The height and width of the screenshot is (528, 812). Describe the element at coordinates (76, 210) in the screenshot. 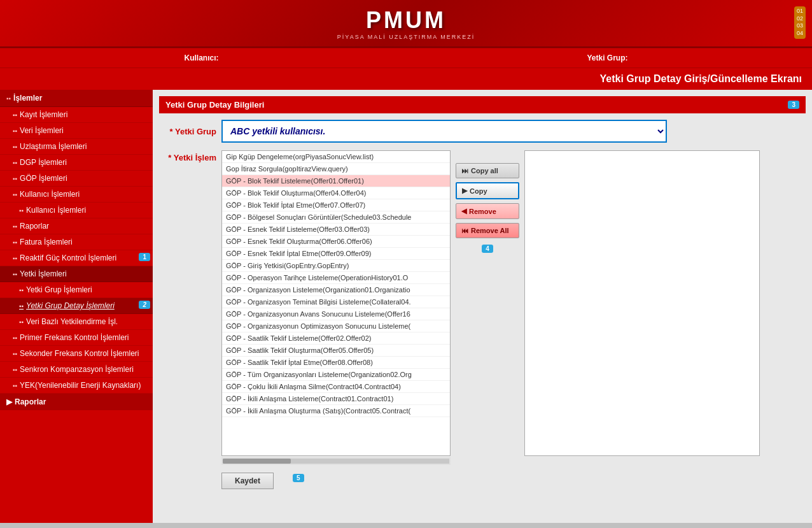

I see `sidebar-item-kullanici-islemleri-sub: ▪▪ Kullanıcı İşlemleri` at that location.